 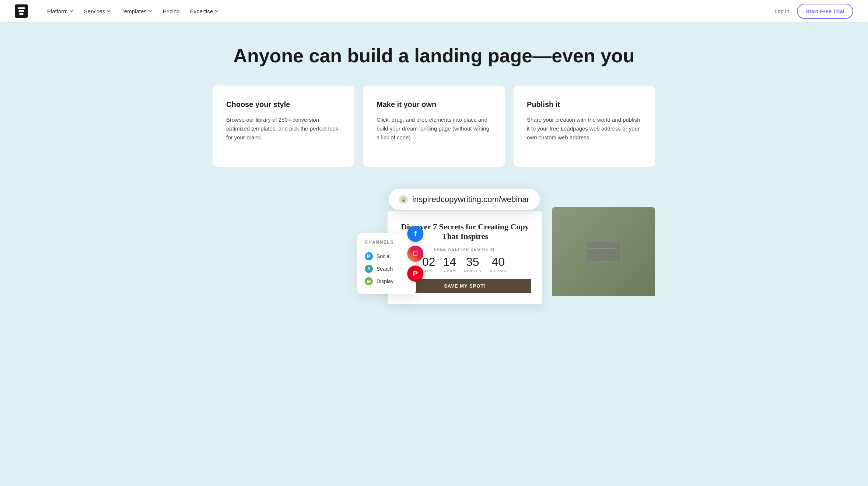 I want to click on countdown-days-unit: DAYS, so click(x=429, y=271).